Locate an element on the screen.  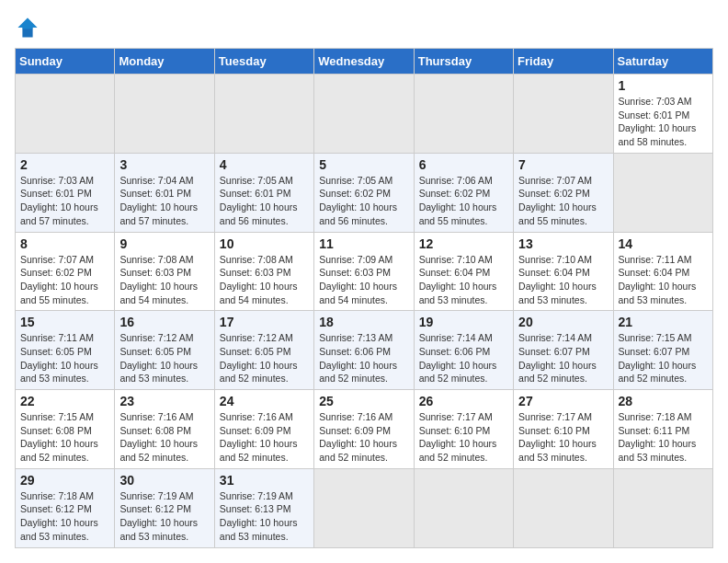
day-number: 15 is located at coordinates (64, 322).